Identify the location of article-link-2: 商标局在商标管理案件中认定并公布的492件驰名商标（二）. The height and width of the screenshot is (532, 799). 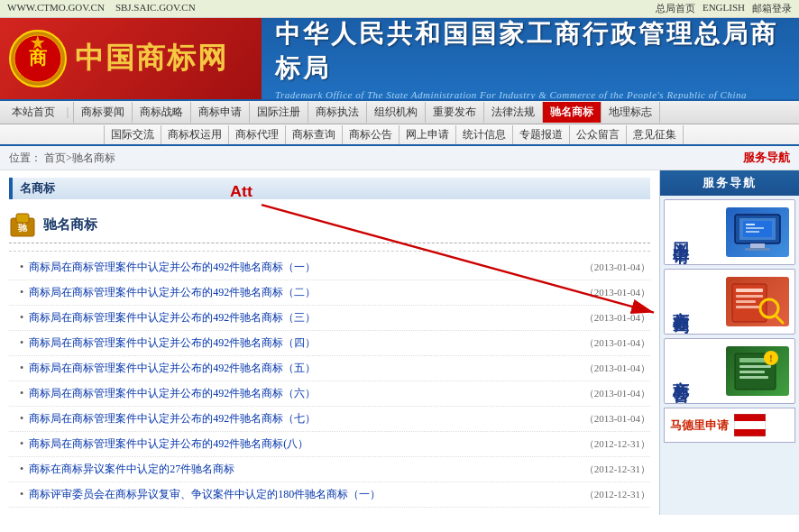
(301, 292).